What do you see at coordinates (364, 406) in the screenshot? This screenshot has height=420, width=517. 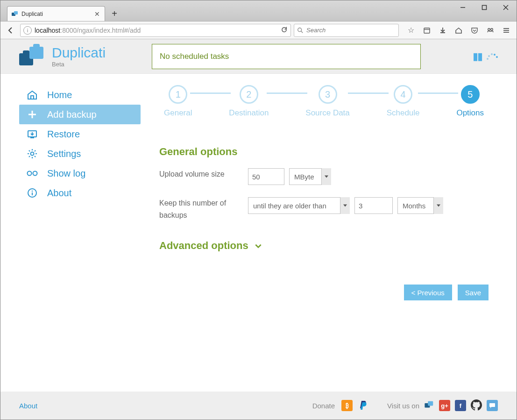 I see `paypal-icon` at bounding box center [364, 406].